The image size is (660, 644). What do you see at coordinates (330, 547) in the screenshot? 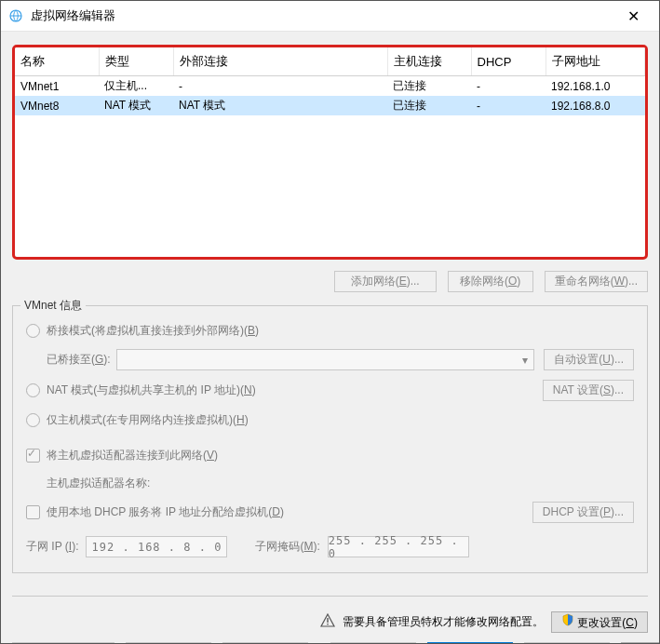
I see `subnet-row: 子网 IP (I): 192 . 168 . 8 . 0 子网掩码(M): 25…` at bounding box center [330, 547].